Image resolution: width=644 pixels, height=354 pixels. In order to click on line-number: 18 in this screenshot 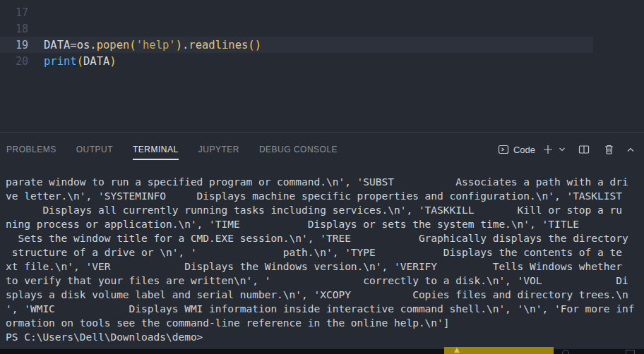, I will do `click(14, 29)`.